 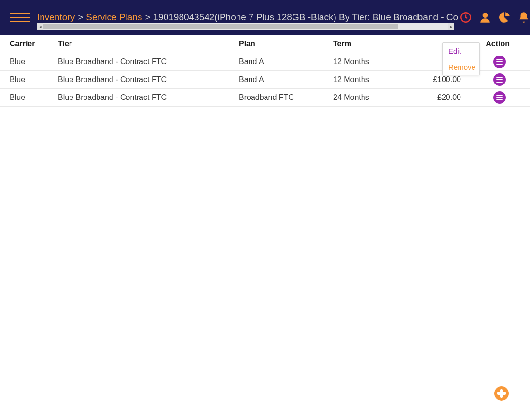 What do you see at coordinates (248, 17) in the screenshot?
I see `breadcrumb: Inventory > Service Plans > 190198043542…` at bounding box center [248, 17].